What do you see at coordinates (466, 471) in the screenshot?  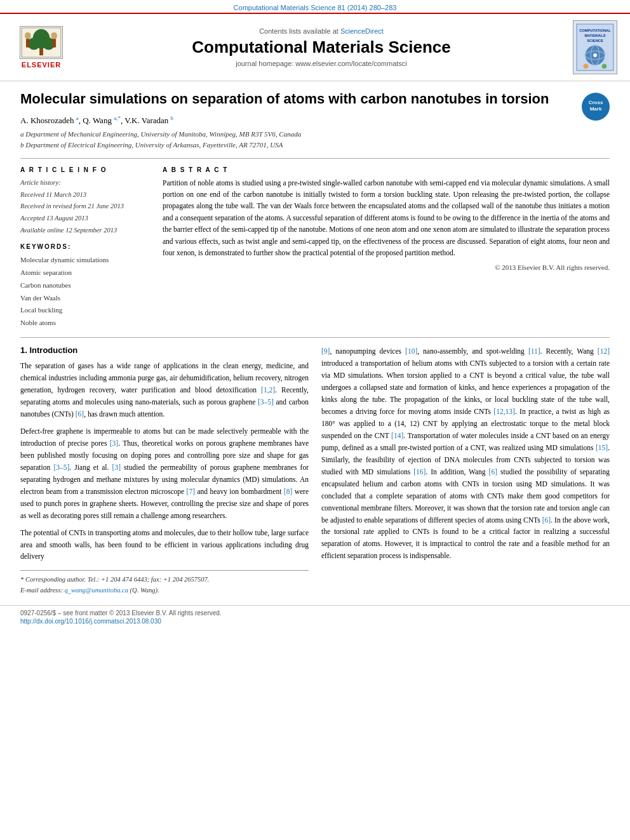 I see `right-column: [9], nanopumping devices [10], nano-asse…` at bounding box center [466, 471].